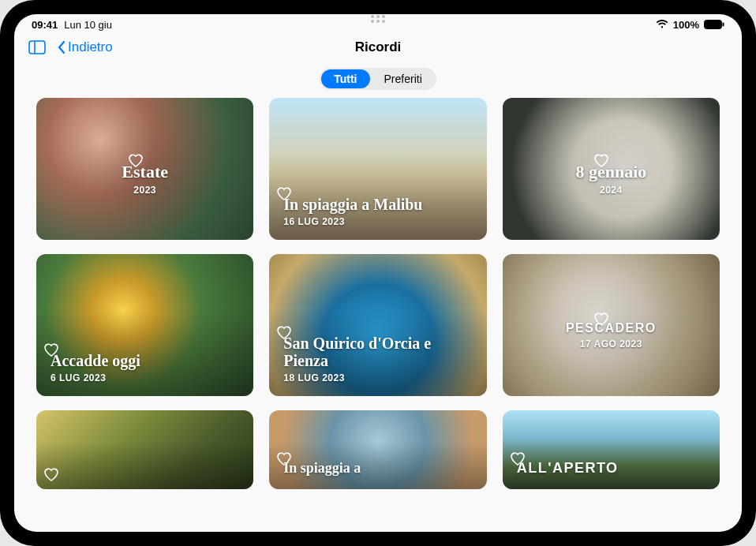 The image size is (756, 546). Describe the element at coordinates (346, 79) in the screenshot. I see `segment-all: Tutti` at that location.